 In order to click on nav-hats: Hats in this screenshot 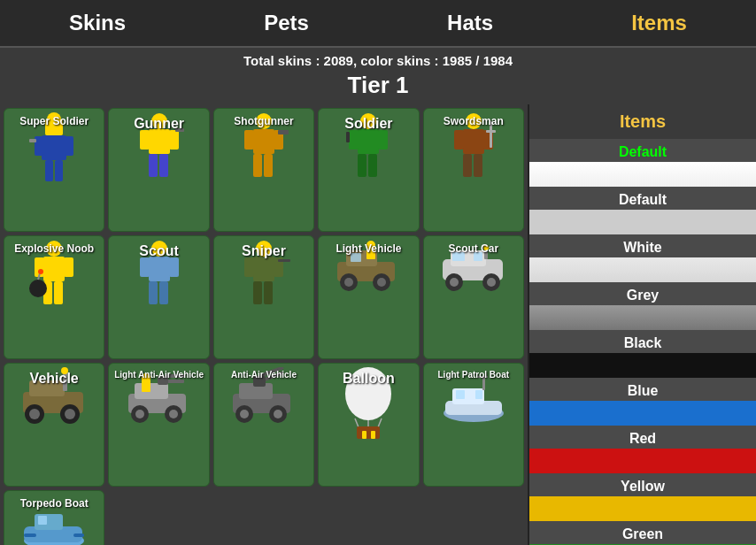, I will do `click(470, 23)`.